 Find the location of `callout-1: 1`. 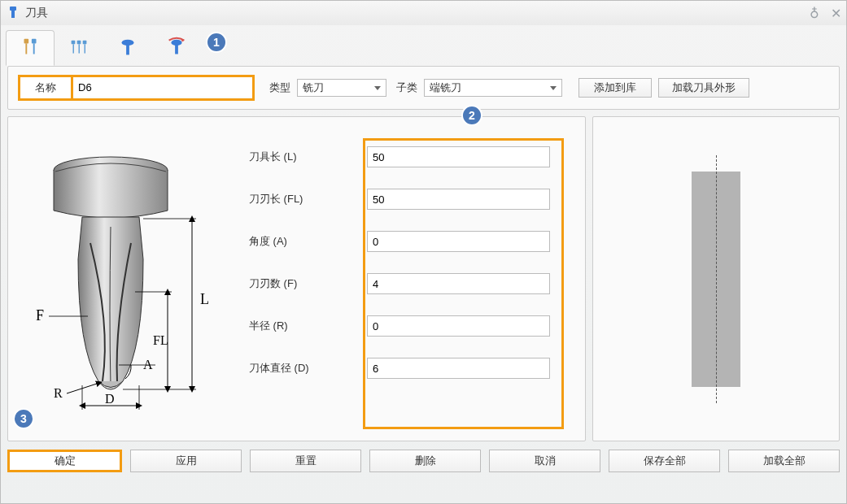

callout-1: 1 is located at coordinates (216, 42).